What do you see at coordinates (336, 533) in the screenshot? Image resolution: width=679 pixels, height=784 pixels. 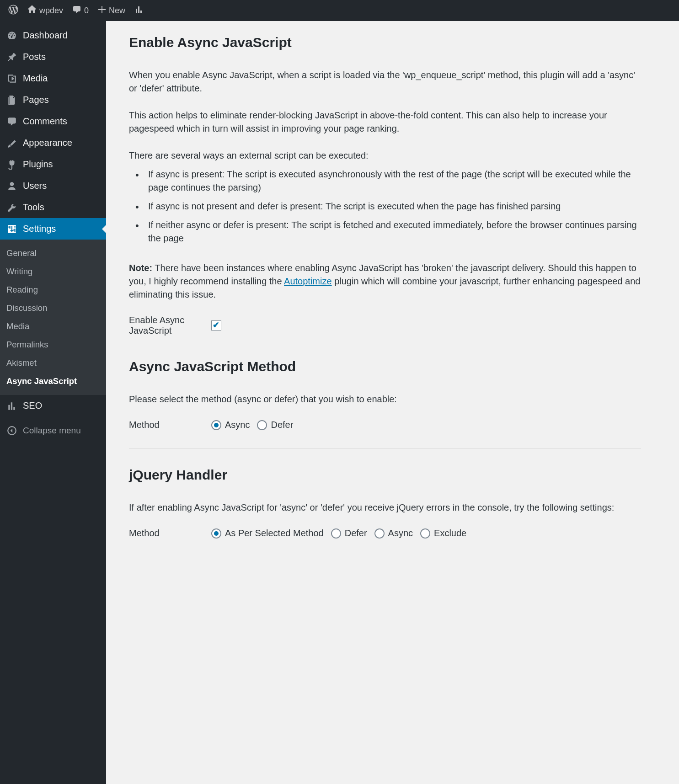 I see `jq-defer-radio` at bounding box center [336, 533].